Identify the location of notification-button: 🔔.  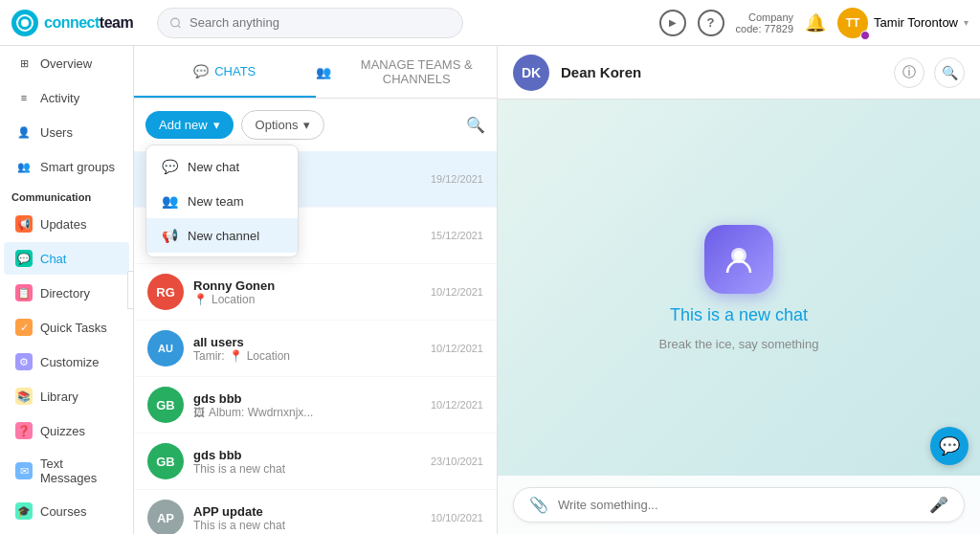
(815, 23).